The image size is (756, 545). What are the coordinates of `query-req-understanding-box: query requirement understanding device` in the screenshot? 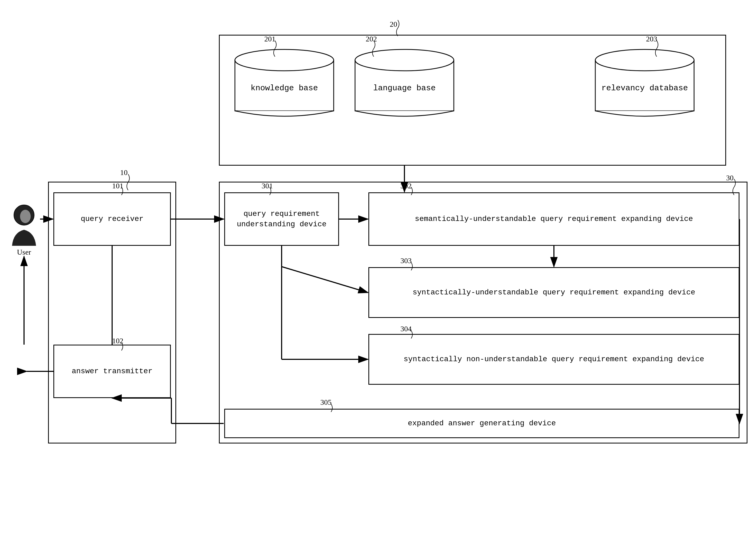 It's located at (282, 219).